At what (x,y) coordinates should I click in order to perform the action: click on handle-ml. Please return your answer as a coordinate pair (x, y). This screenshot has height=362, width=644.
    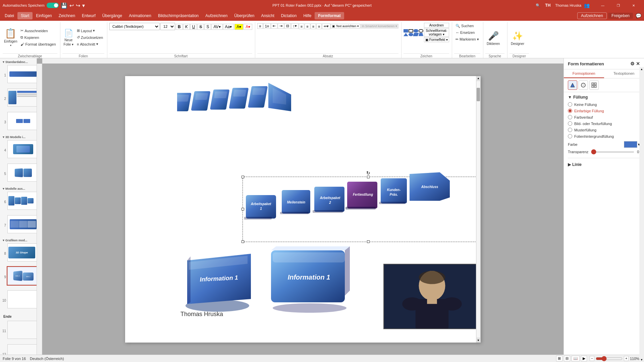
    Looking at the image, I should click on (243, 209).